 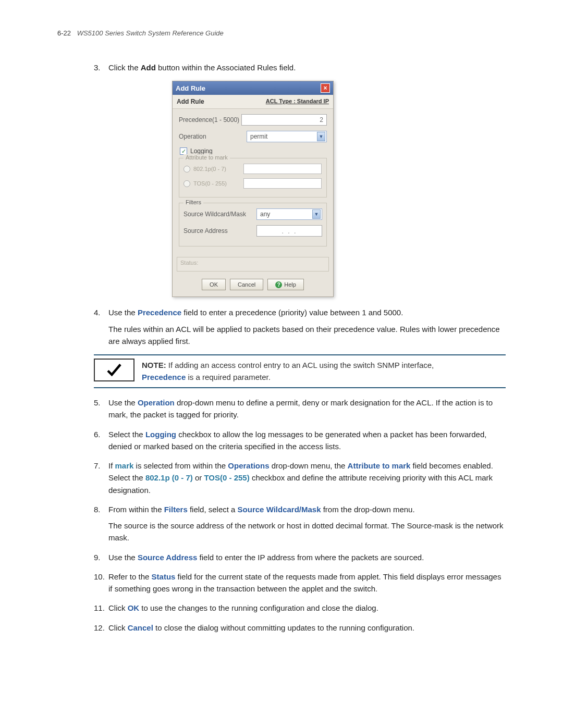 I want to click on step-11: 11. Click OK to use the changes to the r…, so click(x=300, y=608).